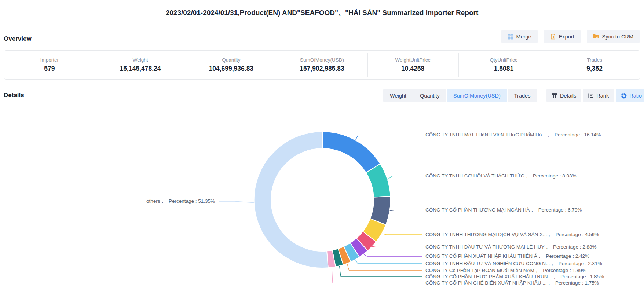 This screenshot has width=644, height=286. Describe the element at coordinates (512, 283) in the screenshot. I see `chart-label-9: CÔNG TY CỔ PHẦN CHẾ BIẾN XUẤT NHẬP KHẨU …` at that location.